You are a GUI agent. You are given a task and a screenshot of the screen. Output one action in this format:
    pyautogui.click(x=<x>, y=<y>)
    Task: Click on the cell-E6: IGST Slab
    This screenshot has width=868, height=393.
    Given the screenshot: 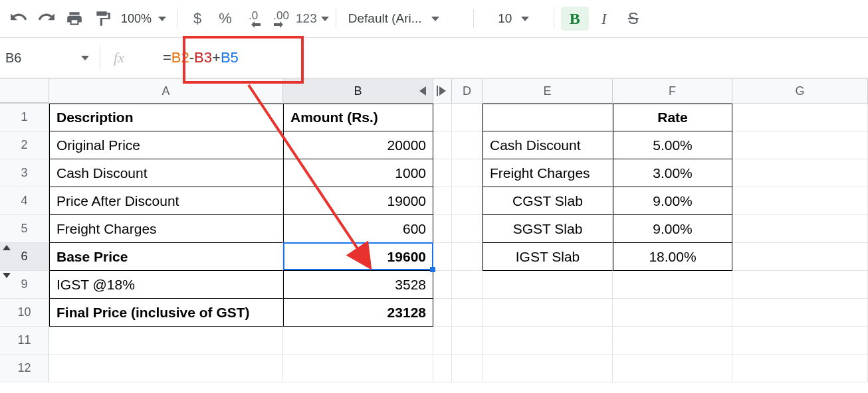 What is the action you would take?
    pyautogui.click(x=548, y=257)
    